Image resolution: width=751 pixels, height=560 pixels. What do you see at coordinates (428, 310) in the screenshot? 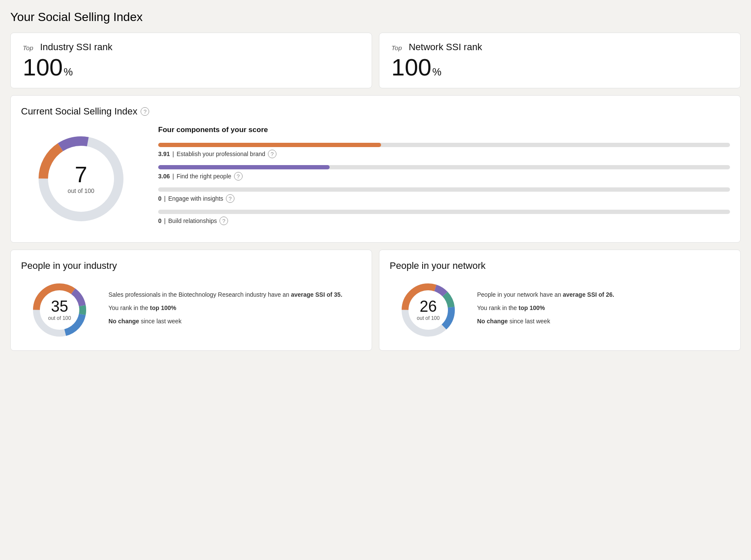
I see `network-donut-area: 26 out of 100` at bounding box center [428, 310].